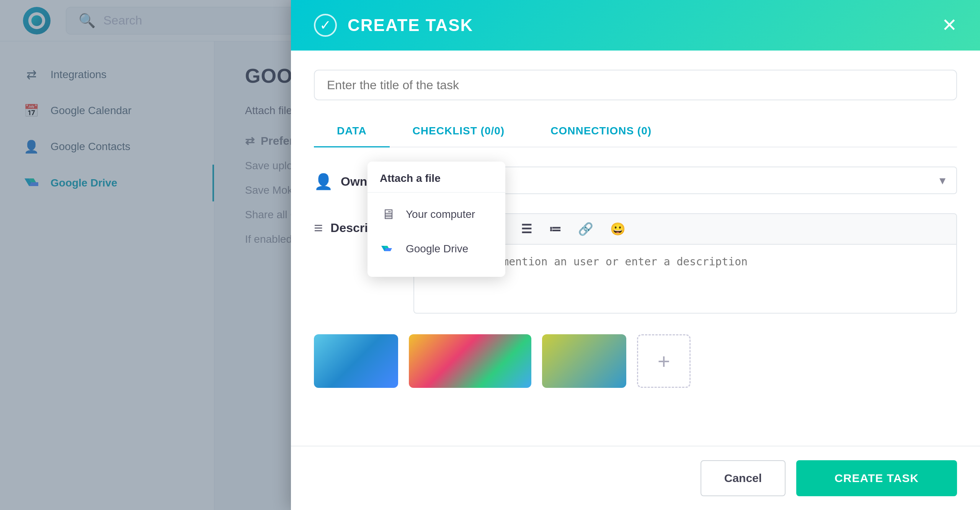  Describe the element at coordinates (635, 25) in the screenshot. I see `modal-header: ✓ CREATE TASK ✕` at that location.